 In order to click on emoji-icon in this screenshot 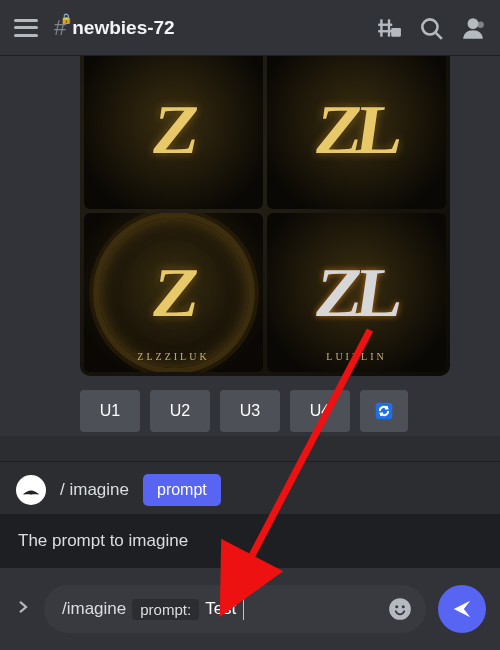, I will do `click(400, 609)`.